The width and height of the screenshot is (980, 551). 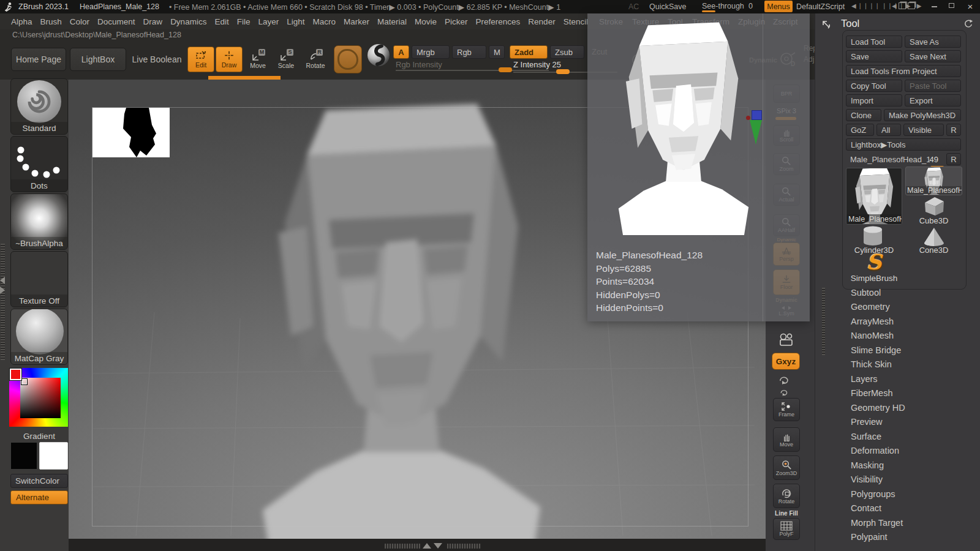 What do you see at coordinates (39, 222) in the screenshot?
I see `alpha-selector: ~BrushAlpha` at bounding box center [39, 222].